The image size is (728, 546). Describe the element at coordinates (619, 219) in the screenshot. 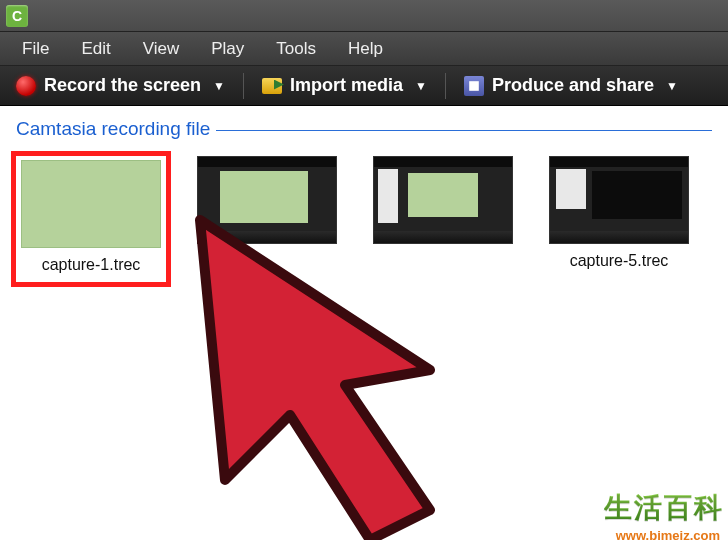

I see `file-item: capture-5.trec` at that location.